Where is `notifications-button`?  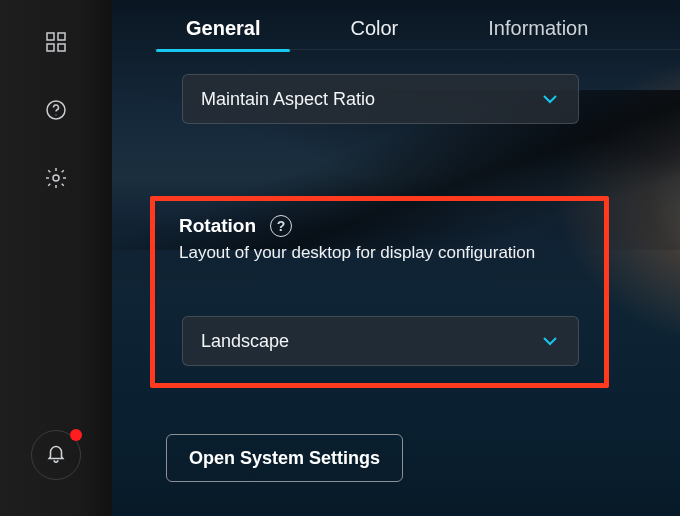 notifications-button is located at coordinates (56, 455).